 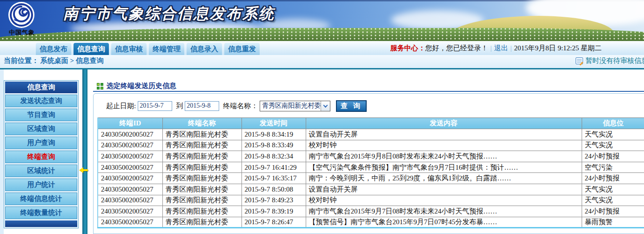 I want to click on terminal-select: 青秀区南阳新光村委, so click(x=295, y=106).